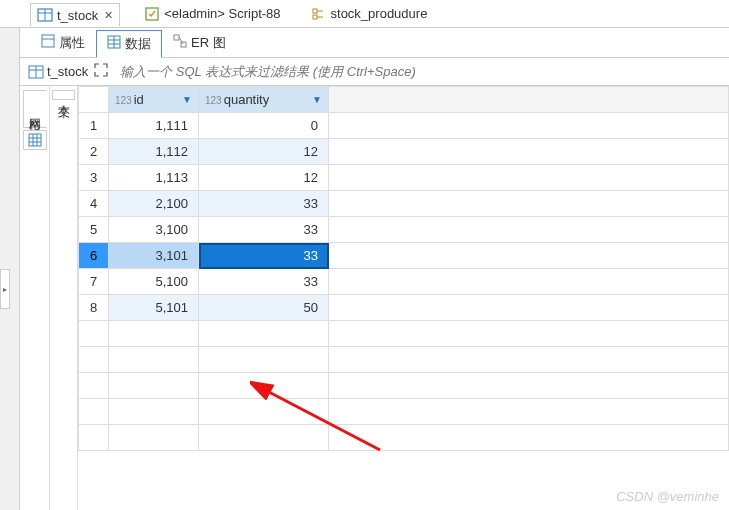  What do you see at coordinates (208, 43) in the screenshot?
I see `tab-label: ER 图` at bounding box center [208, 43].